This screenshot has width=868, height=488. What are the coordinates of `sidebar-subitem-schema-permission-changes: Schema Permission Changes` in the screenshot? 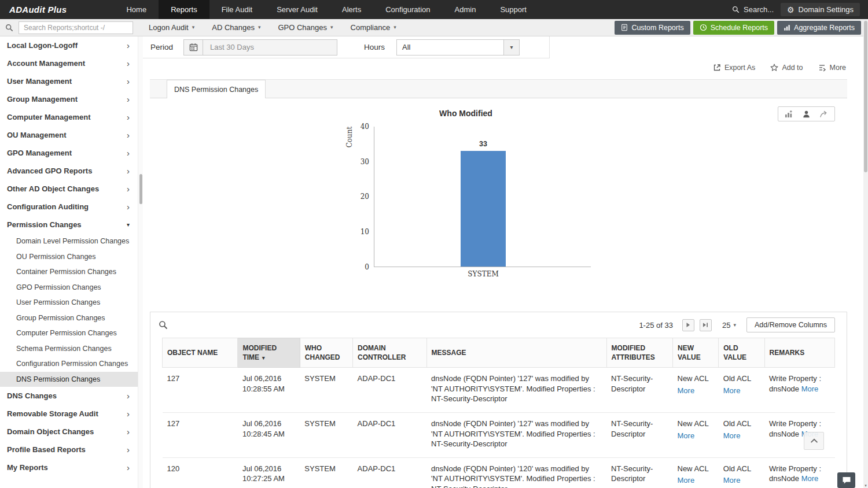 It's located at (69, 349).